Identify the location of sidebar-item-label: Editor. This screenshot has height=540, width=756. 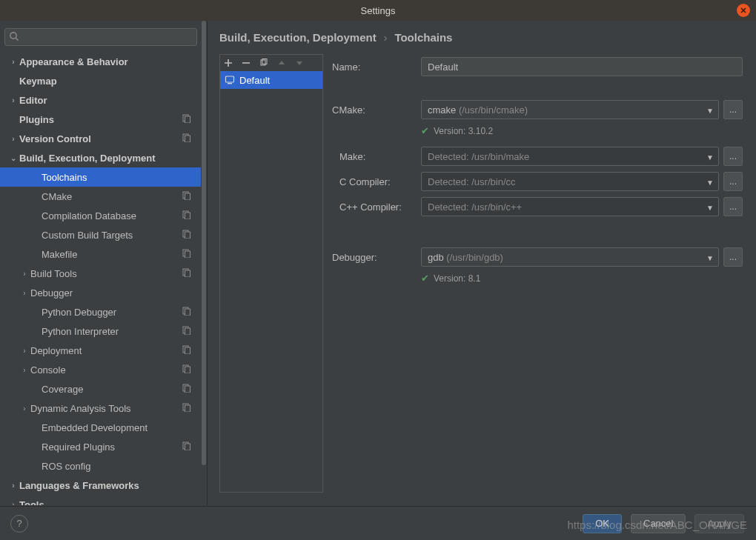
(33, 101).